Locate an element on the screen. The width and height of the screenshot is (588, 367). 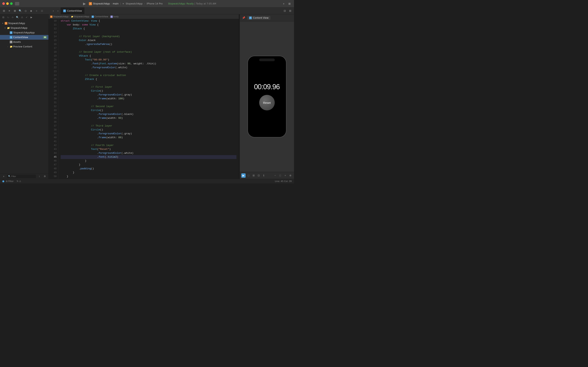
sidebar-toggle-btn is located at coordinates (17, 4).